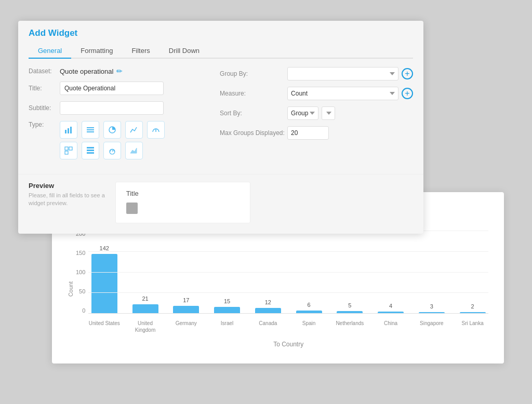  Describe the element at coordinates (134, 151) in the screenshot. I see `area-chart-icon` at that location.